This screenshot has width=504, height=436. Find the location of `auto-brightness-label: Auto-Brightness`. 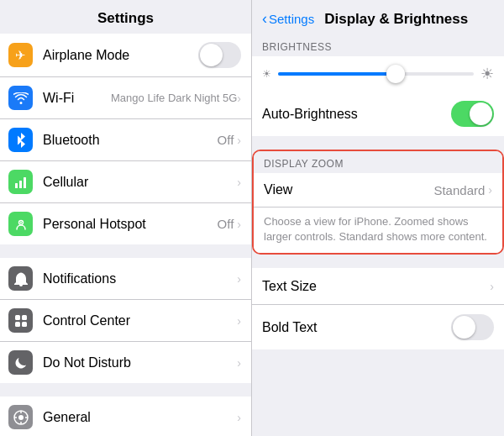

auto-brightness-label: Auto-Brightness is located at coordinates (356, 114).